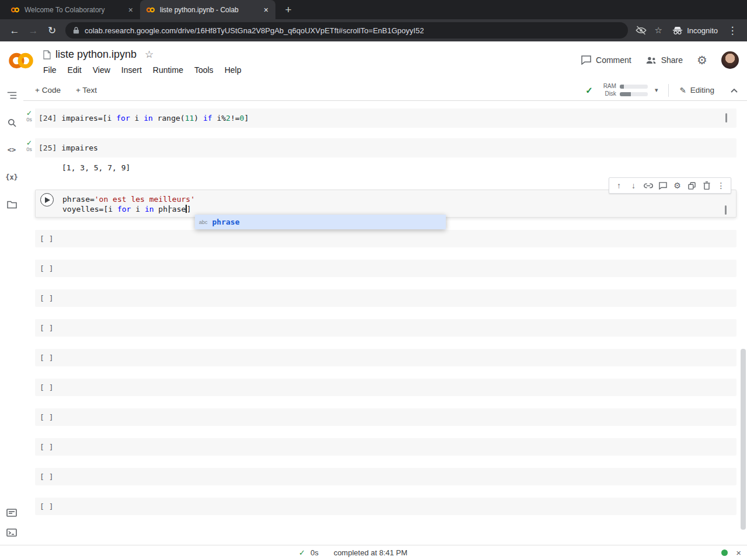 The height and width of the screenshot is (560, 747). What do you see at coordinates (386, 148) in the screenshot?
I see `code-cell-25: [25] impaires` at bounding box center [386, 148].